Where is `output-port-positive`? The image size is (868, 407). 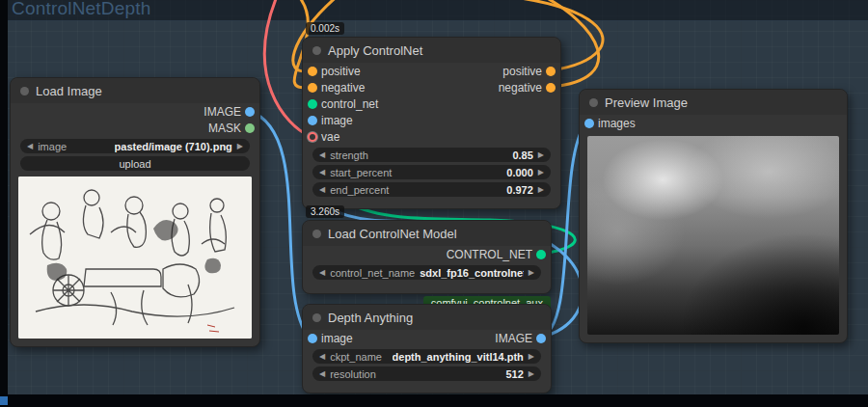 output-port-positive is located at coordinates (551, 71).